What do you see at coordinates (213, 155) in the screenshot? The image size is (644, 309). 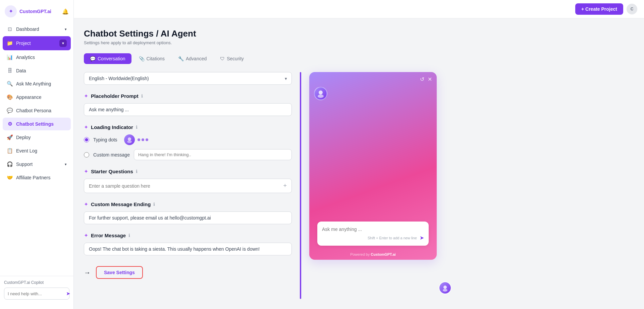 I see `custom-message-input` at bounding box center [213, 155].